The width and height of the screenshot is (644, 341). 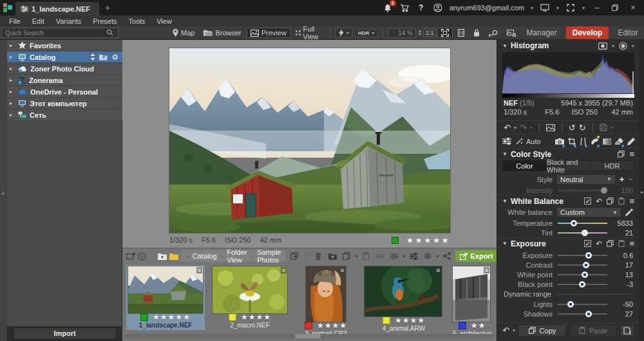 What do you see at coordinates (621, 154) in the screenshot?
I see `copy-settings-icon` at bounding box center [621, 154].